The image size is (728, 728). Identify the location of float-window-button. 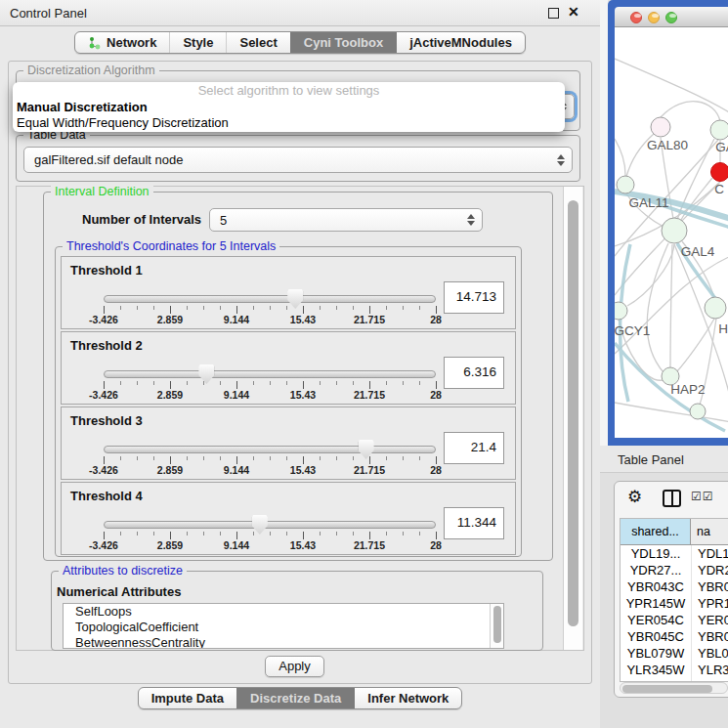
(553, 14).